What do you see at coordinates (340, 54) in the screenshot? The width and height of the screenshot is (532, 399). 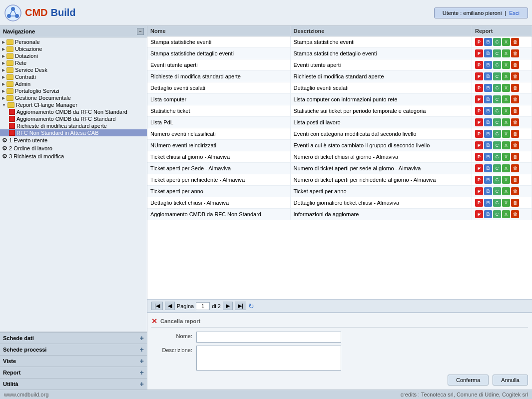 I see `table-row: Stampa statistiche dettaglio eventiStamp…` at bounding box center [340, 54].